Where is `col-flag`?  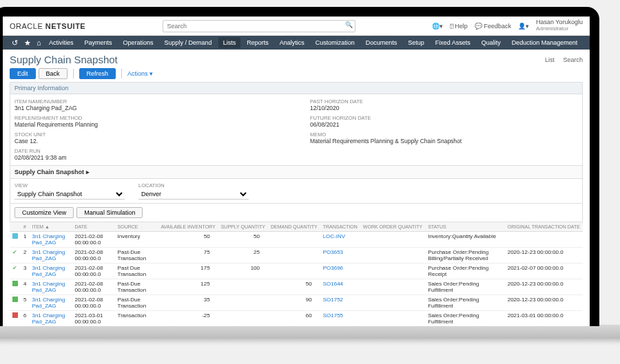 col-flag is located at coordinates (15, 227).